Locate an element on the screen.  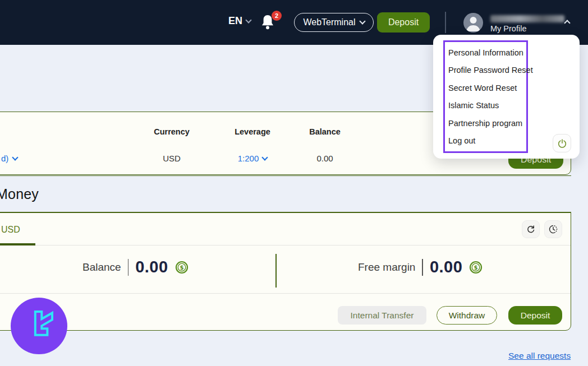
power-icon is located at coordinates (562, 143).